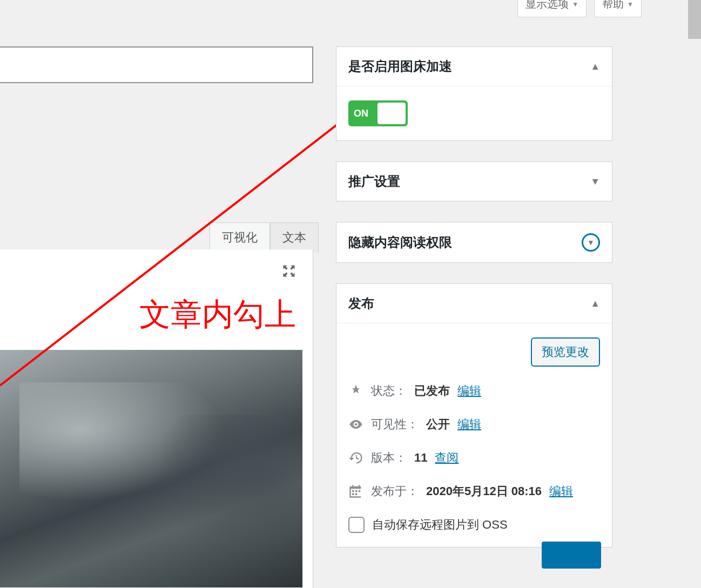 The image size is (701, 588). I want to click on annotation-label: 文章内勾上, so click(218, 315).